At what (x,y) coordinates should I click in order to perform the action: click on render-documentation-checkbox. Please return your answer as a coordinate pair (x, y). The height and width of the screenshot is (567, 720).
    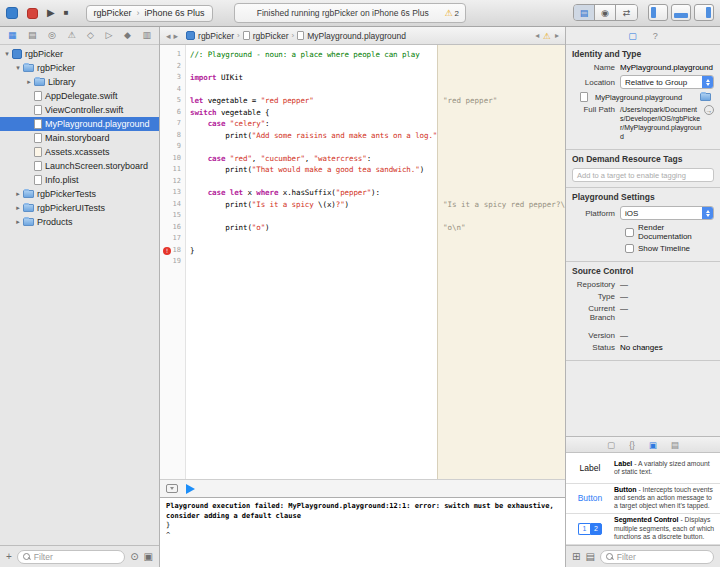
    Looking at the image, I should click on (630, 232).